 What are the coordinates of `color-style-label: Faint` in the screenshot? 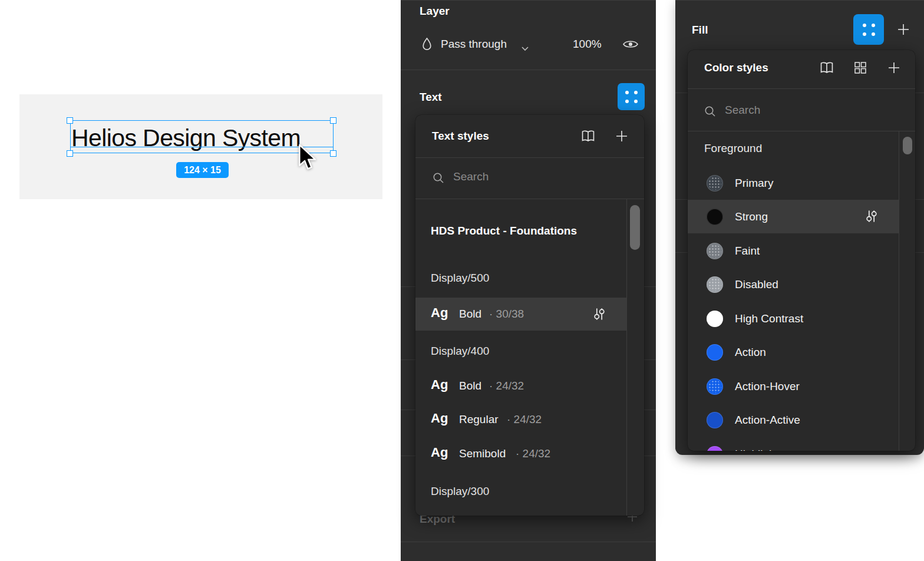 It's located at (747, 251).